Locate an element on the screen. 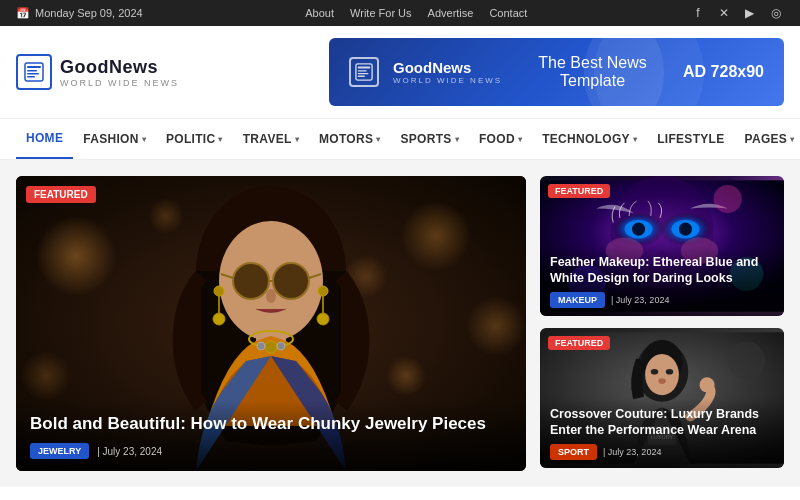 Image resolution: width=800 pixels, height=500 pixels. banner-ad: GoodNews WORLD WIDE NEWS The Best News T… is located at coordinates (556, 72).